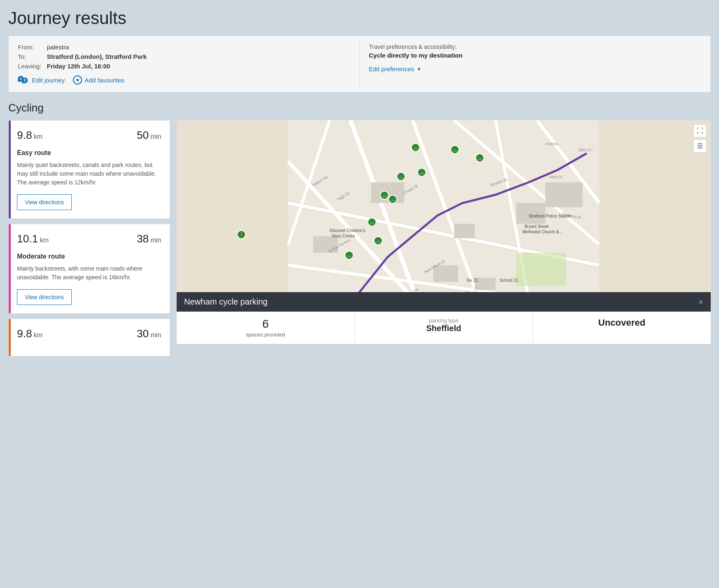 The height and width of the screenshot is (588, 719). Describe the element at coordinates (32, 56) in the screenshot. I see `to-label: To:` at that location.